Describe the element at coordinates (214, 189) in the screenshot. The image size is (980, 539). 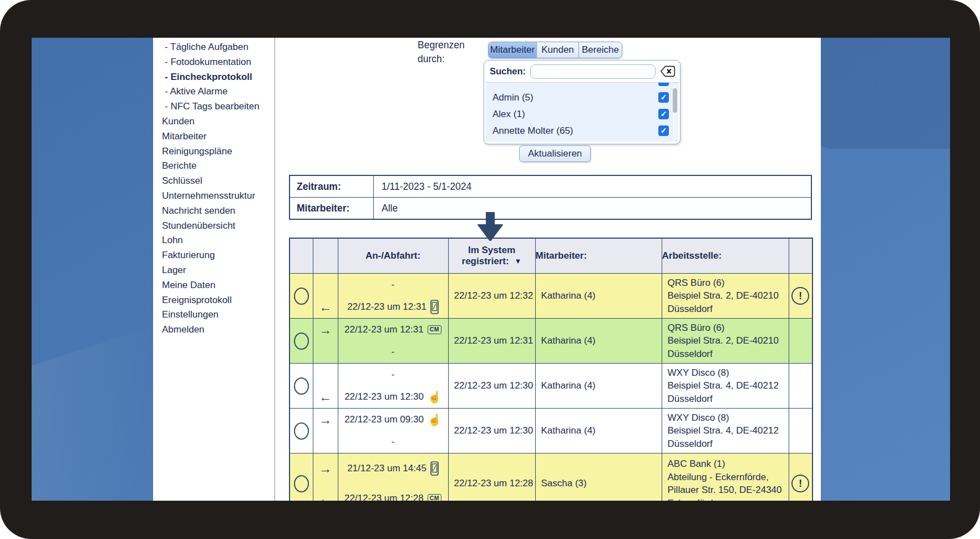
I see `sidebar-navigation: - Tägliche Aufgaben- Fotodokumentation- …` at that location.